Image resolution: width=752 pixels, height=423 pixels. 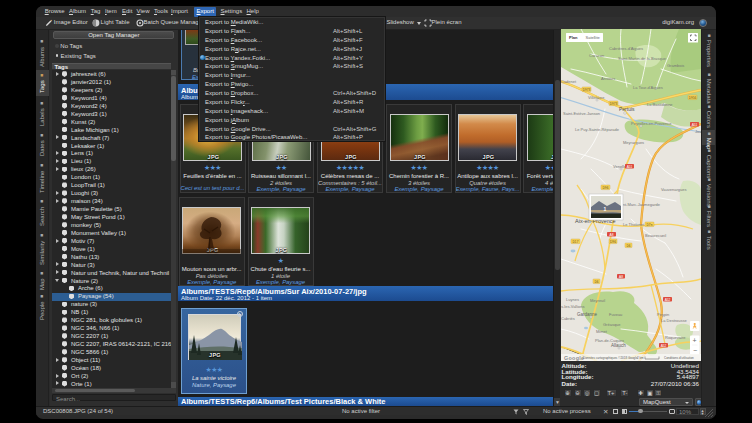 What do you see at coordinates (656, 236) in the screenshot?
I see `svg-text: Beaurecueil` at bounding box center [656, 236].